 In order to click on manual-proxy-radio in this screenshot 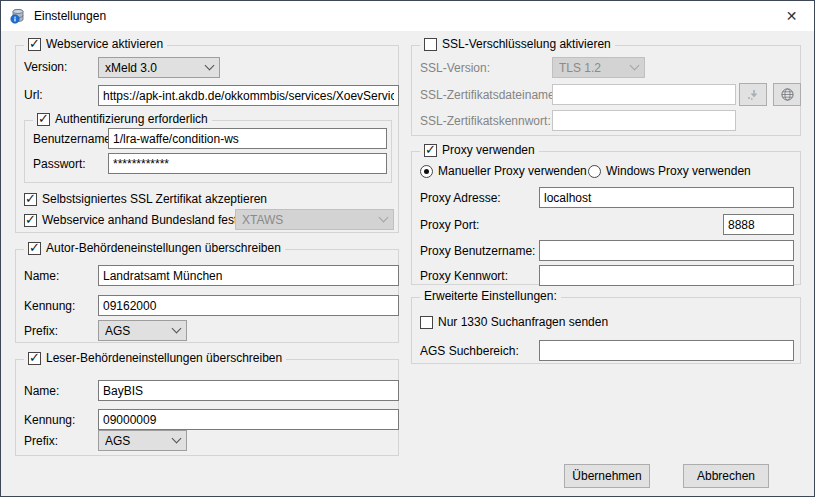, I will do `click(426, 172)`.